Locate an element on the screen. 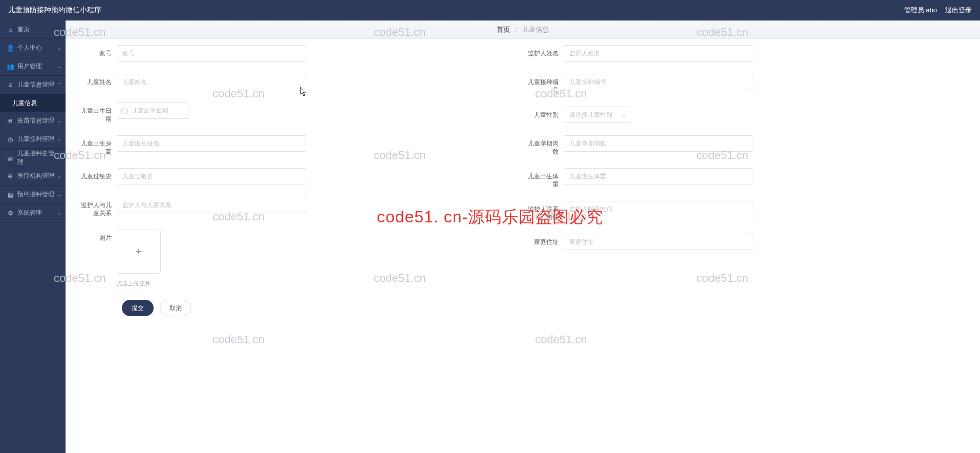 This screenshot has width=980, height=453. label-child-name: 儿童姓名 is located at coordinates (96, 80).